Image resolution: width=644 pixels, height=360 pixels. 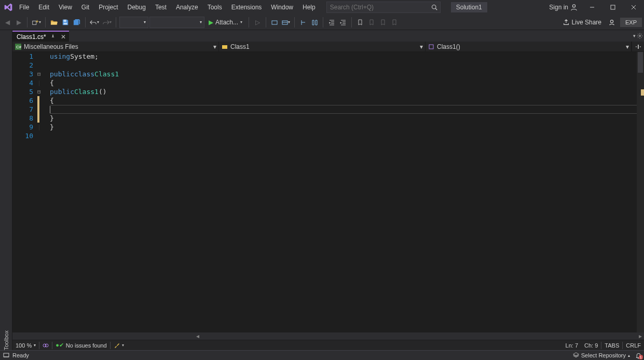 I want to click on menu-file: File, so click(x=24, y=7).